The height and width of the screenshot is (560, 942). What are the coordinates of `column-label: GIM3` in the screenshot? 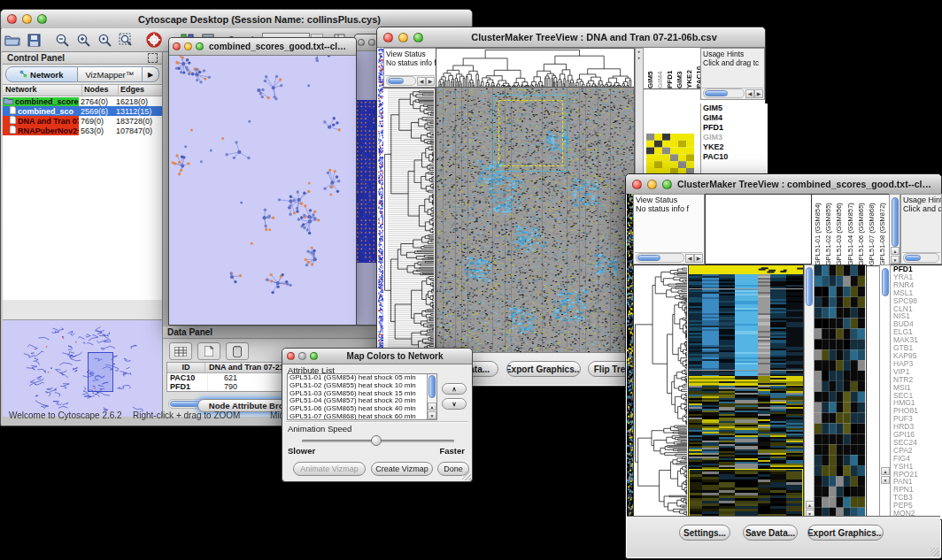 It's located at (680, 68).